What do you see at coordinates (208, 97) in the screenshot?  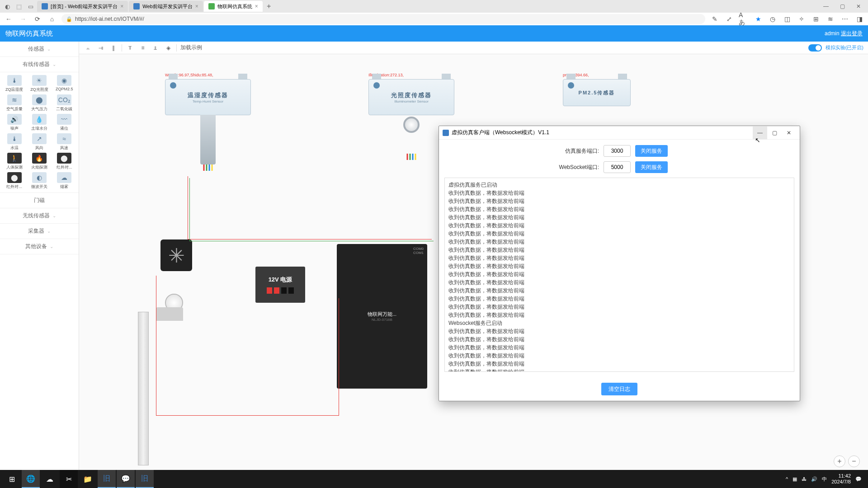 I see `device-temp-humid: Wendu:96.97,Shidu:85.48, 温湿度传感器 Temp-Hum…` at bounding box center [208, 97].